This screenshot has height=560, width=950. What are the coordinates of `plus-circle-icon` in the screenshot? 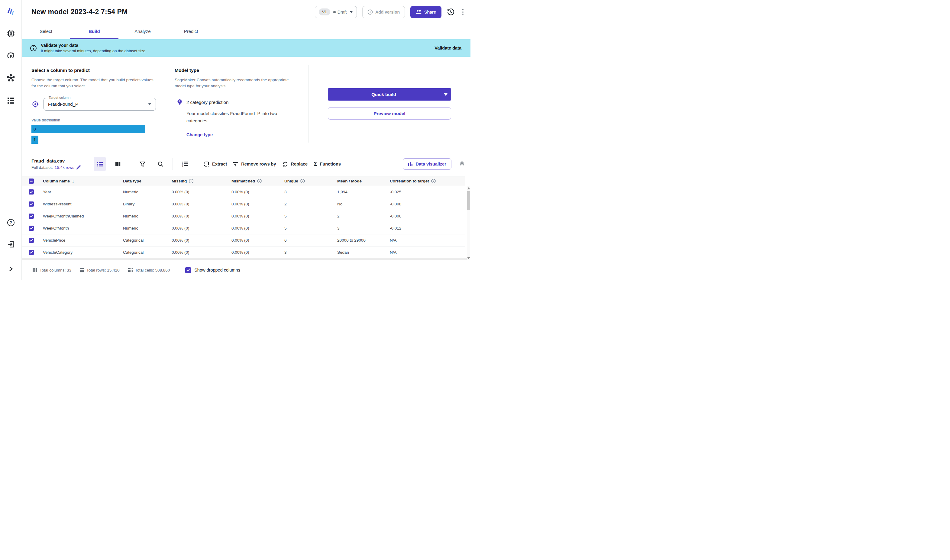 It's located at (370, 12).